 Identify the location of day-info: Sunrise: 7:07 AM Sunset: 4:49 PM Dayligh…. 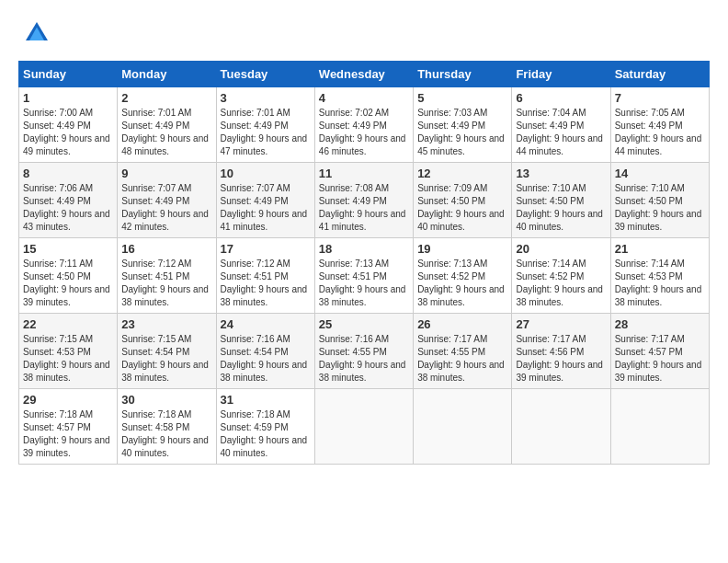
(166, 208).